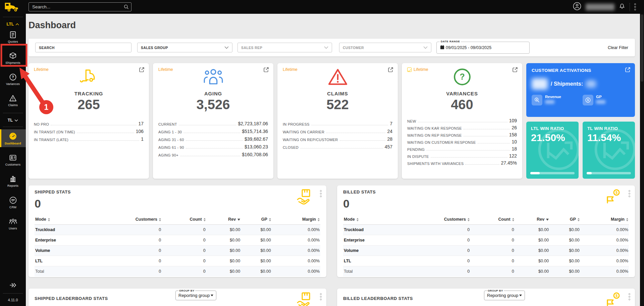  Describe the element at coordinates (337, 93) in the screenshot. I see `card-title: CLAIMS` at that location.